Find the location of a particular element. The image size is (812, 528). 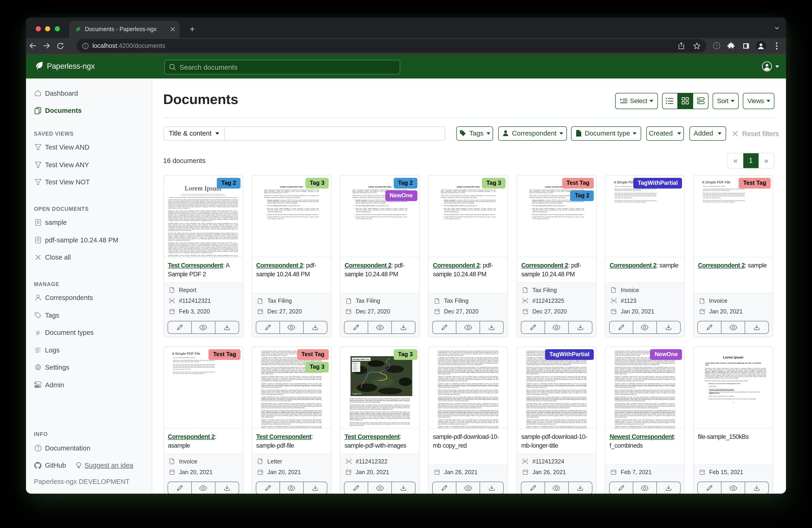

svg-text: Day 2 is located at coordinates (355, 367).